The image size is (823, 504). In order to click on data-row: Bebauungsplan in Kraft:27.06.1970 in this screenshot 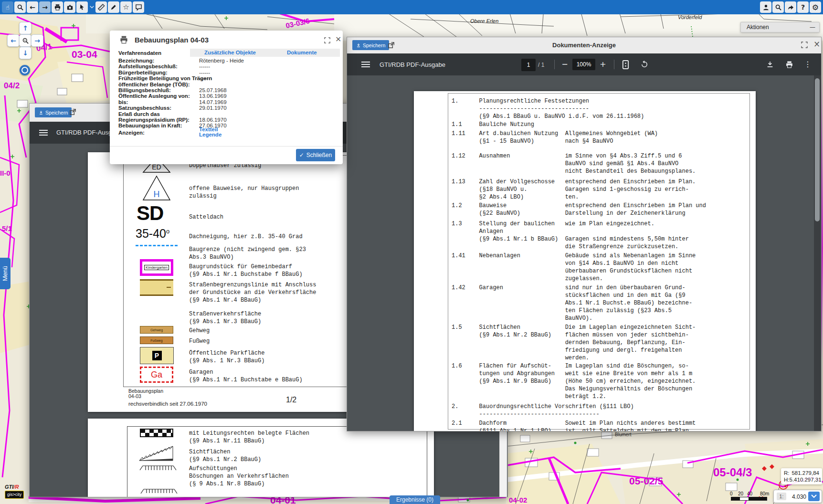, I will do `click(229, 126)`.